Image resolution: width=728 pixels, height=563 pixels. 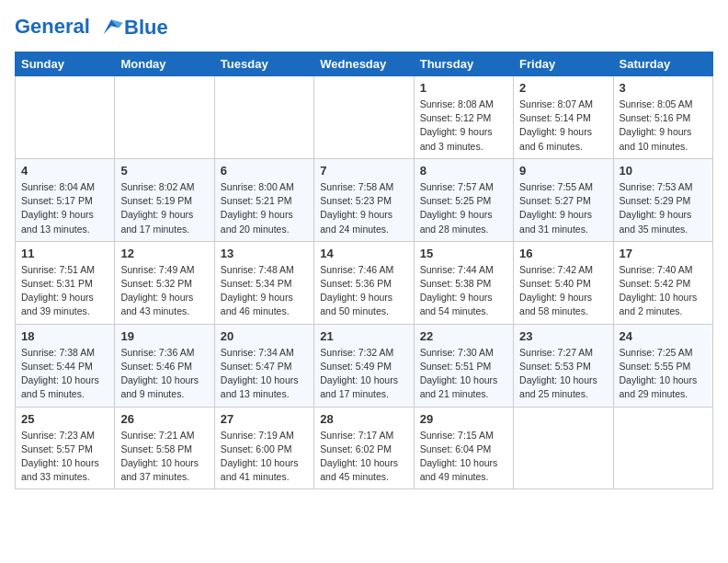 What do you see at coordinates (364, 254) in the screenshot?
I see `day-number: 14` at bounding box center [364, 254].